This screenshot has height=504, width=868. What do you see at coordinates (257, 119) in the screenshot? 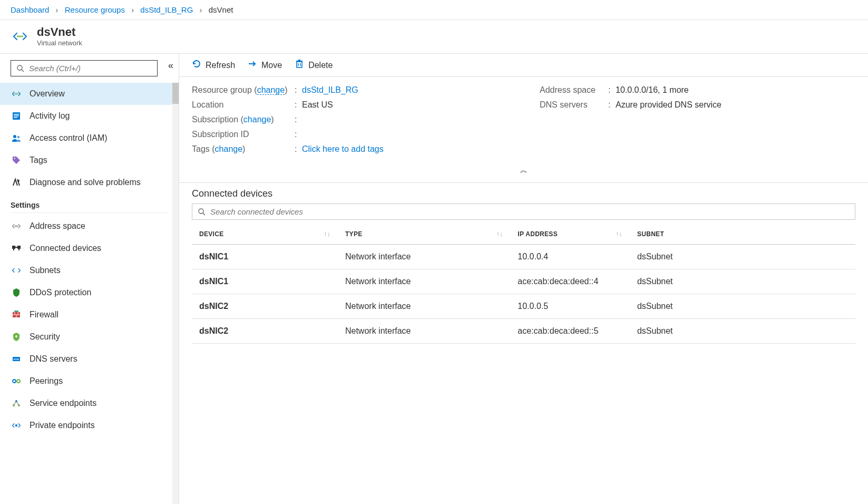
I see `change-subscription-link: change` at bounding box center [257, 119].